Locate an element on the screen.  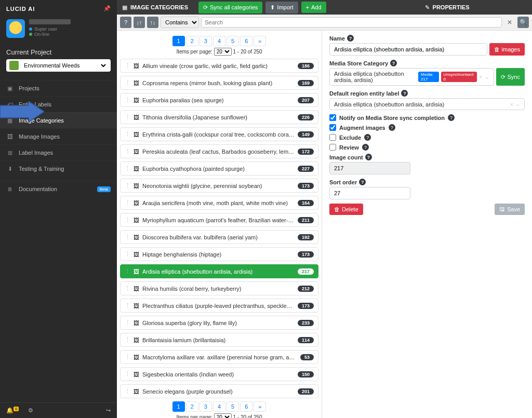
category-item: ⋮🖼Dioscorea bulbifera var. bulbifera (ae… is located at coordinates (219, 237).